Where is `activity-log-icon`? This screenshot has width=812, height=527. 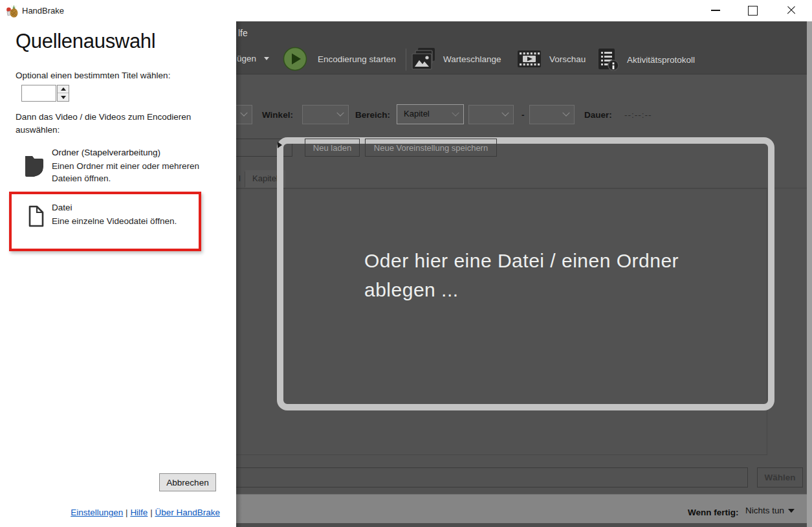
activity-log-icon is located at coordinates (608, 60).